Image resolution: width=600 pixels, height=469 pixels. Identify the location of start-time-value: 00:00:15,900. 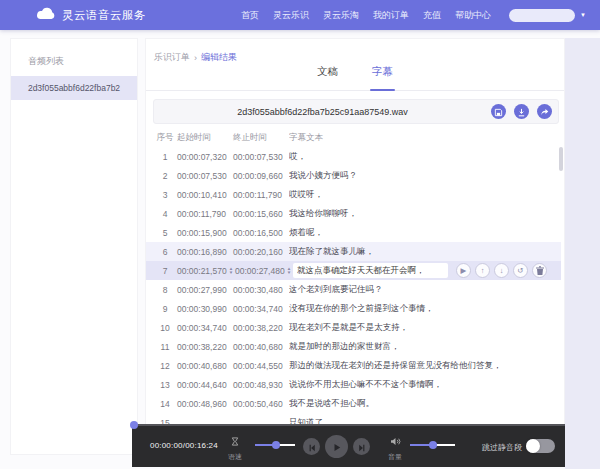
(202, 233).